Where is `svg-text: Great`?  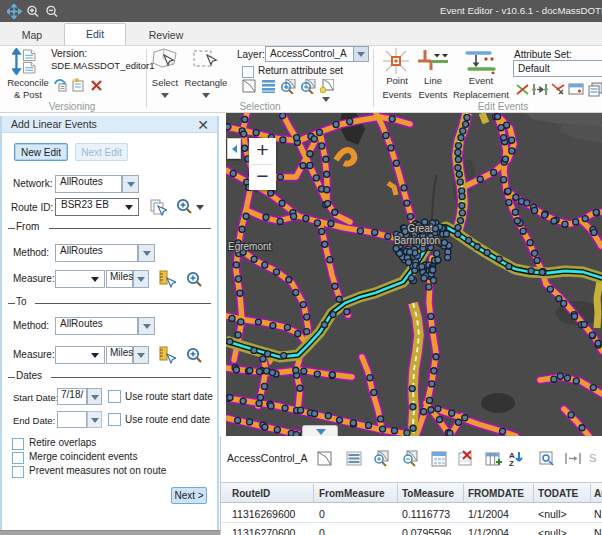 svg-text: Great is located at coordinates (420, 228).